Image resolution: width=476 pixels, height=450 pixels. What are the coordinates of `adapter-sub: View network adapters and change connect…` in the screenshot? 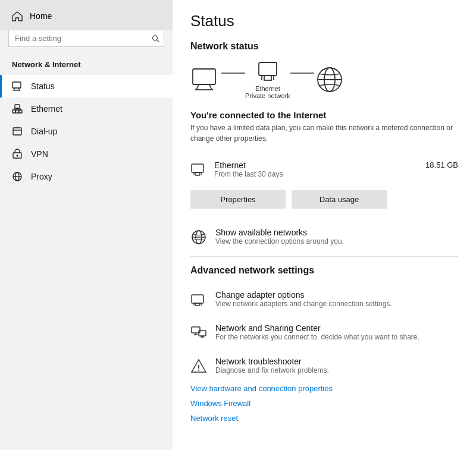 It's located at (303, 304).